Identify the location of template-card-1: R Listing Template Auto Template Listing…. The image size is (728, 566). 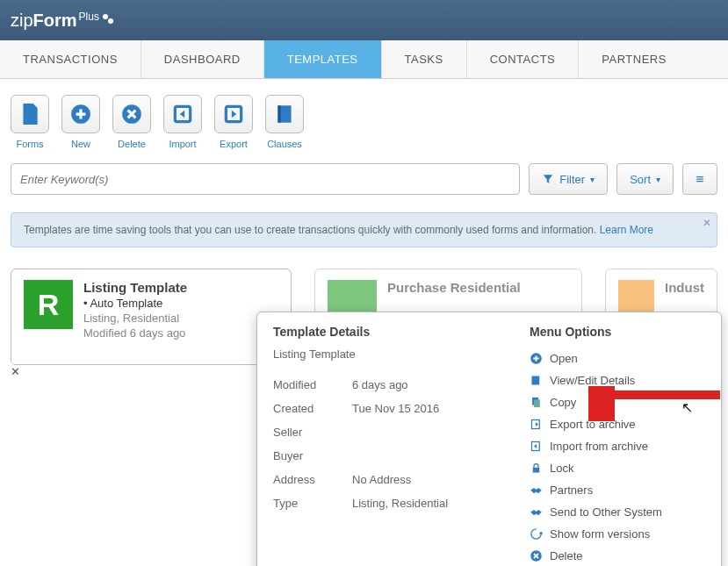
(151, 323).